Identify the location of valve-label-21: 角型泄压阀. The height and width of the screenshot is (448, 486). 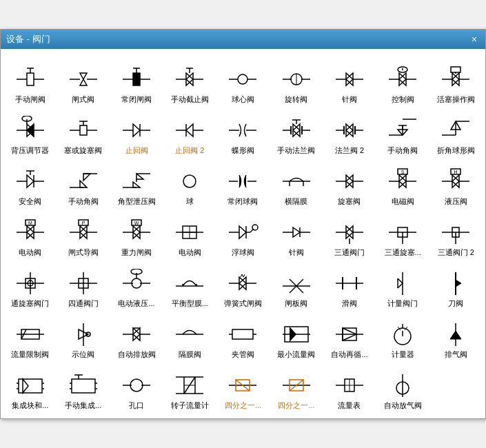
(136, 201).